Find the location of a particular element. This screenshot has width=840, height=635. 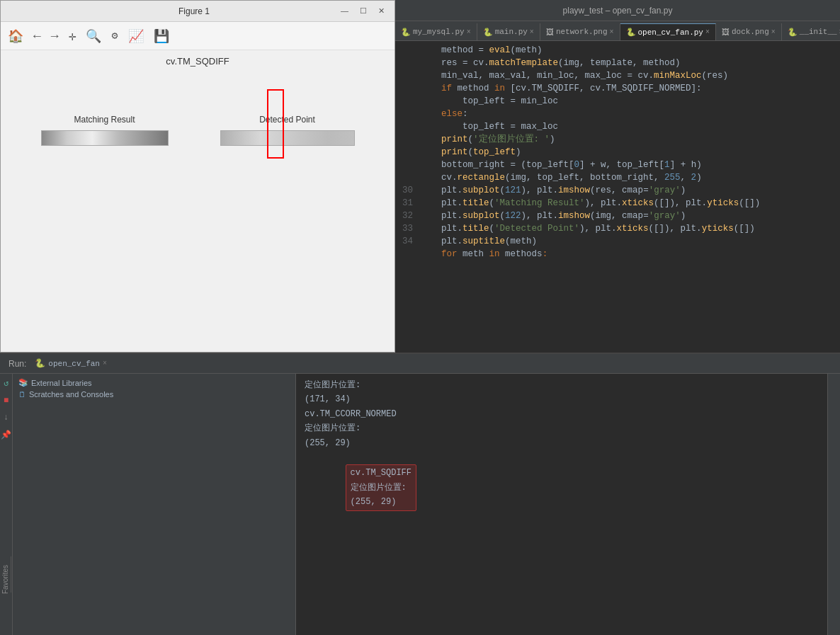

open-cv-fan-icon: 🐍 is located at coordinates (631, 33).